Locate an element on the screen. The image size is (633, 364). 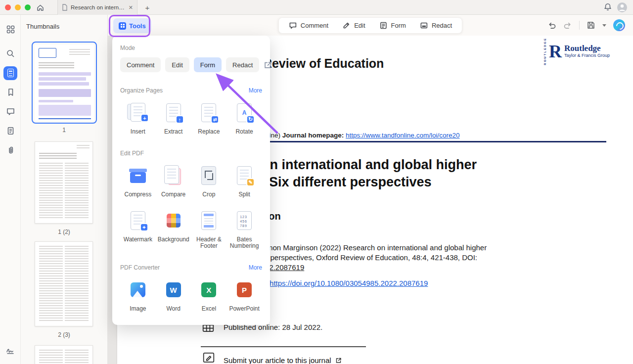
compare-front-page is located at coordinates (172, 175).